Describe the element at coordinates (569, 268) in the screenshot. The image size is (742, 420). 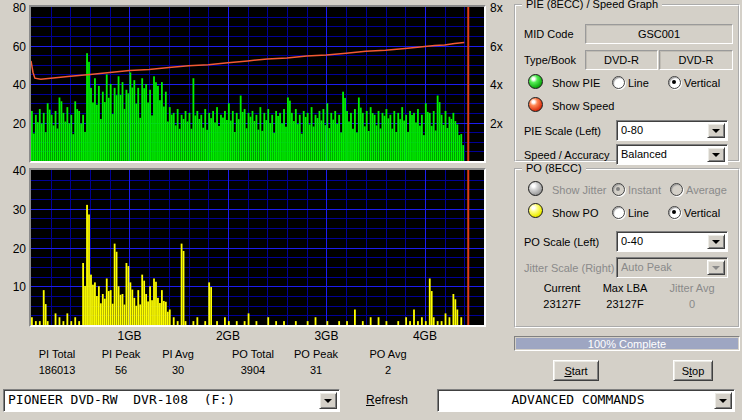
I see `jitter-scale-label: Jitter Scale (Right)` at that location.